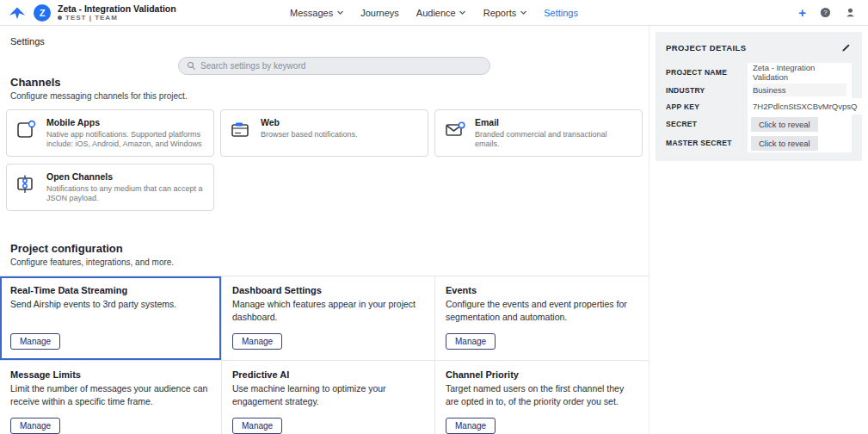 This screenshot has height=434, width=868. What do you see at coordinates (310, 122) in the screenshot?
I see `channel-card-title: Web` at bounding box center [310, 122].